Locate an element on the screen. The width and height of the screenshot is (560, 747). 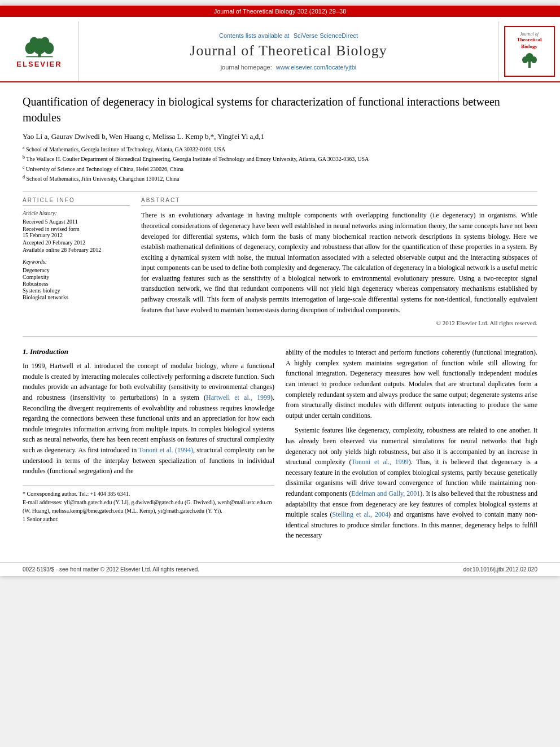
journal-mini-cover: Journal of Theoretical Biology is located at coordinates (530, 51).